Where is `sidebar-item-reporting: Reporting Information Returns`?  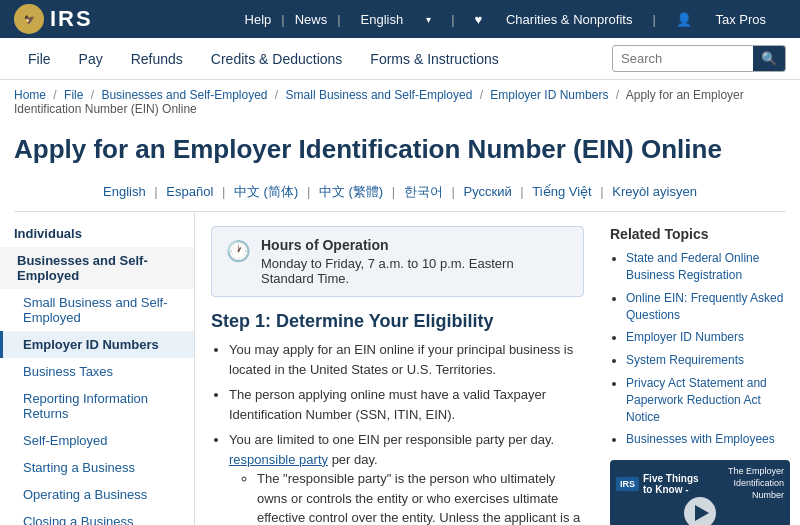 sidebar-item-reporting: Reporting Information Returns is located at coordinates (97, 406).